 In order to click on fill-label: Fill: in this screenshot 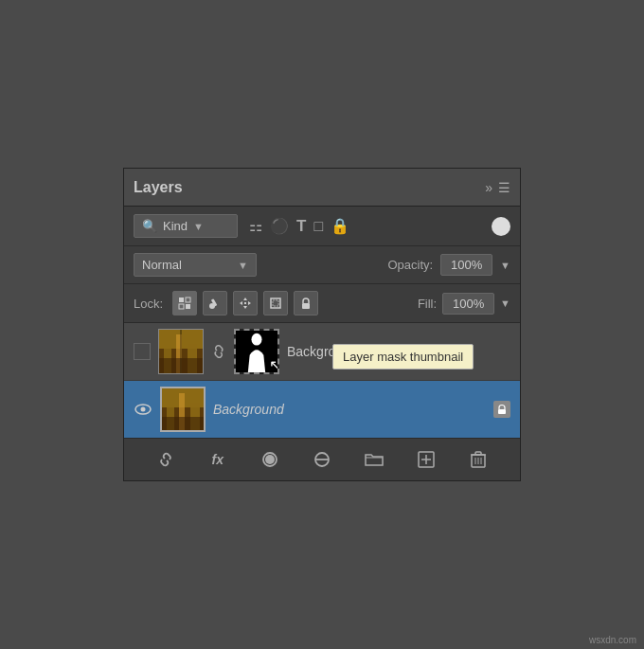, I will do `click(427, 303)`.